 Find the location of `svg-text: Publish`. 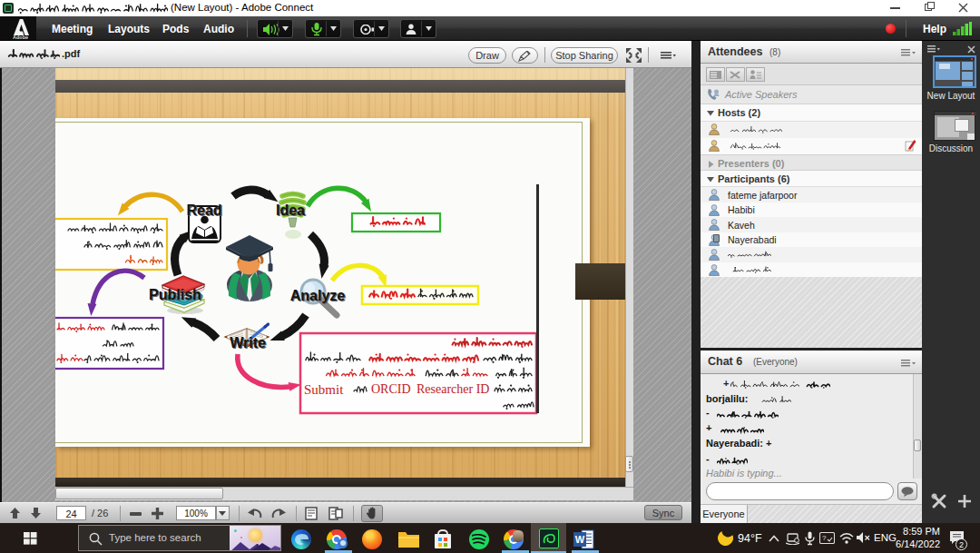

svg-text: Publish is located at coordinates (175, 294).